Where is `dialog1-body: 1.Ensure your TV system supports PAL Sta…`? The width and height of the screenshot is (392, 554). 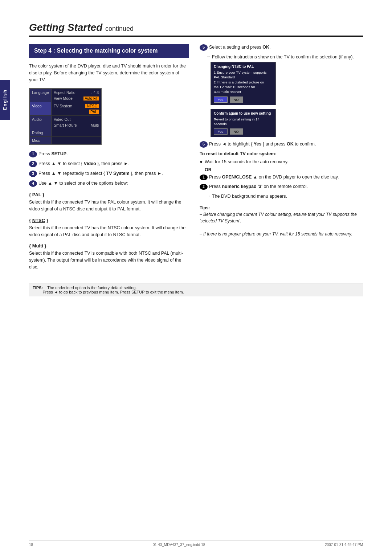 dialog1-body: 1.Ensure your TV system supports PAL Sta… is located at coordinates (243, 82).